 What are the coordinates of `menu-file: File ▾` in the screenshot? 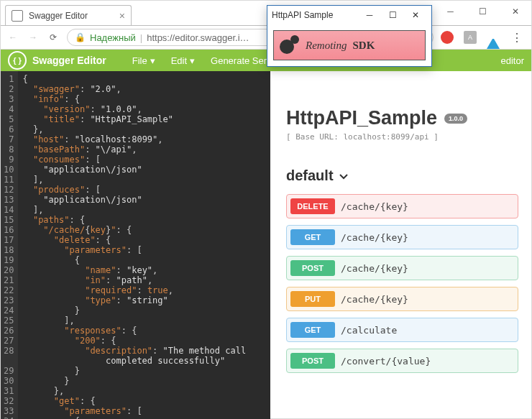 It's located at (144, 60).